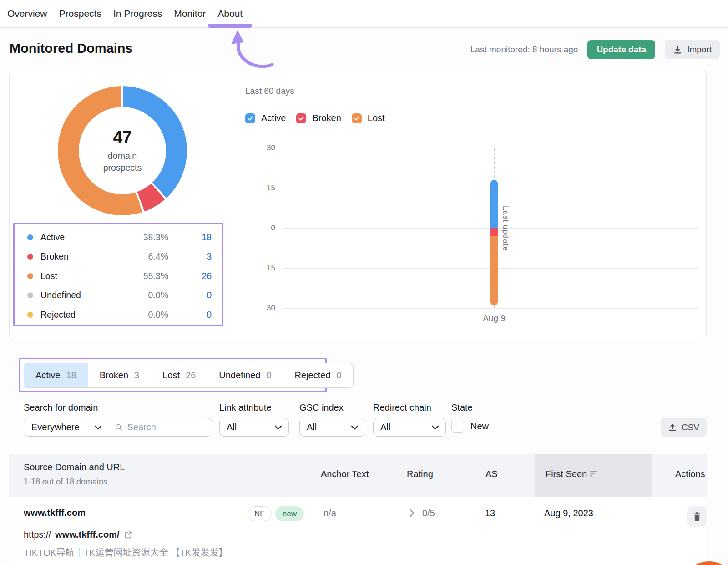 The width and height of the screenshot is (728, 565). Describe the element at coordinates (66, 427) in the screenshot. I see `search-scope-dropdown: Everywhere` at that location.